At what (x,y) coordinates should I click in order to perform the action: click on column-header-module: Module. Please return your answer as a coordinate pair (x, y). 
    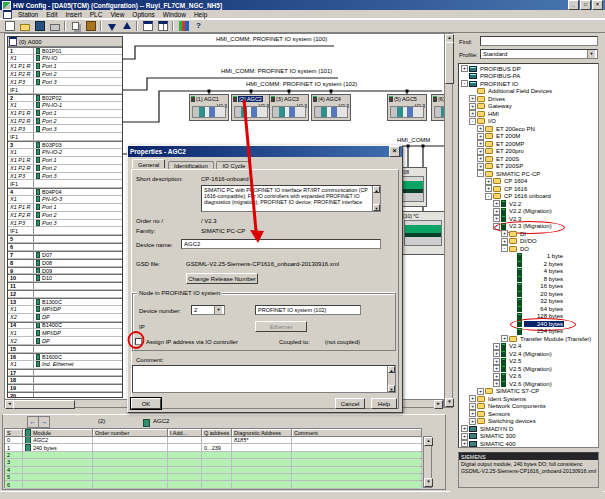
    Looking at the image, I should click on (58, 432).